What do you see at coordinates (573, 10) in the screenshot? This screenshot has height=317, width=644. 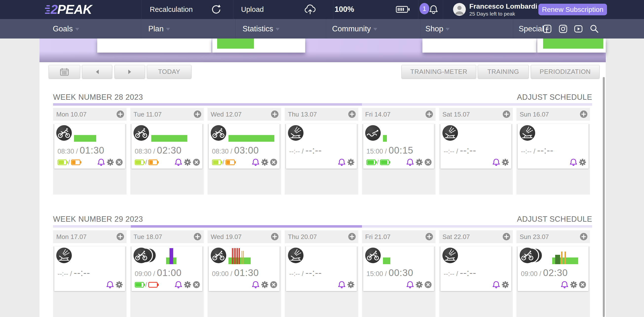 I see `renew-subscription-button: Renew Subscription` at bounding box center [573, 10].